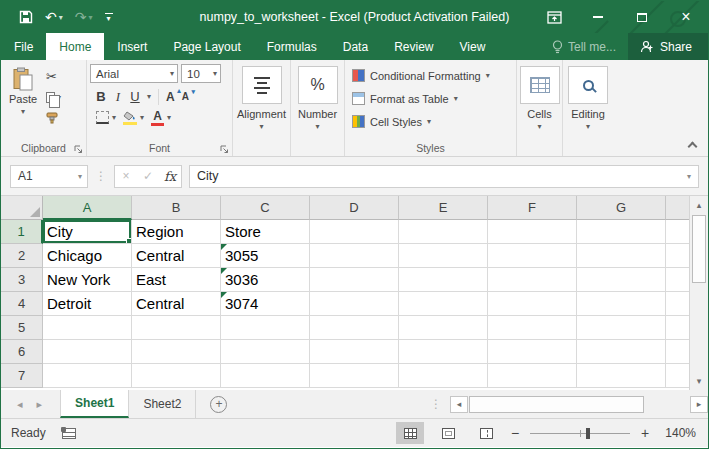  Describe the element at coordinates (170, 176) in the screenshot. I see `insert-function-button: fx` at that location.